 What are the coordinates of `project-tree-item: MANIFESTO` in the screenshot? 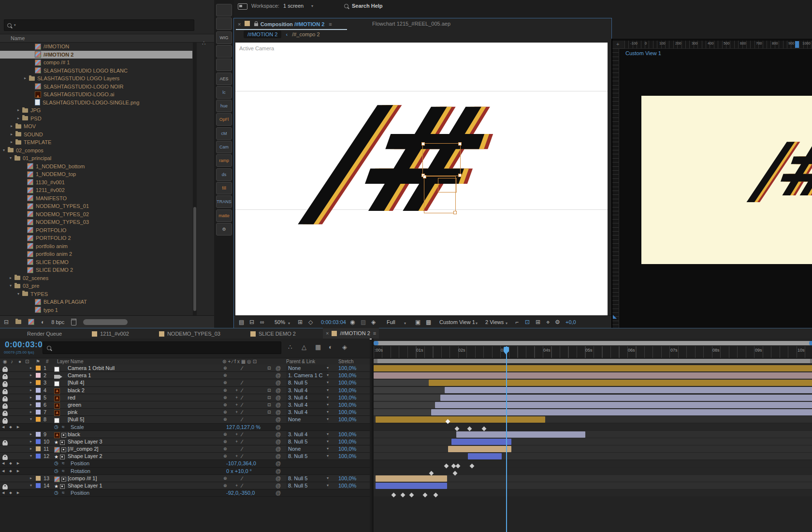 It's located at (96, 198).